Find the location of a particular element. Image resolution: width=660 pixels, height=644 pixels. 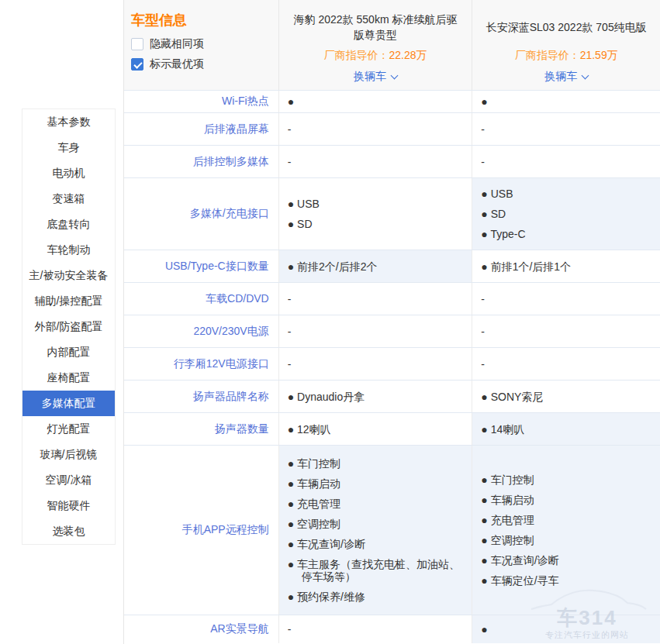

sidebar-item-safety: 主/被动安全装备 is located at coordinates (68, 276).